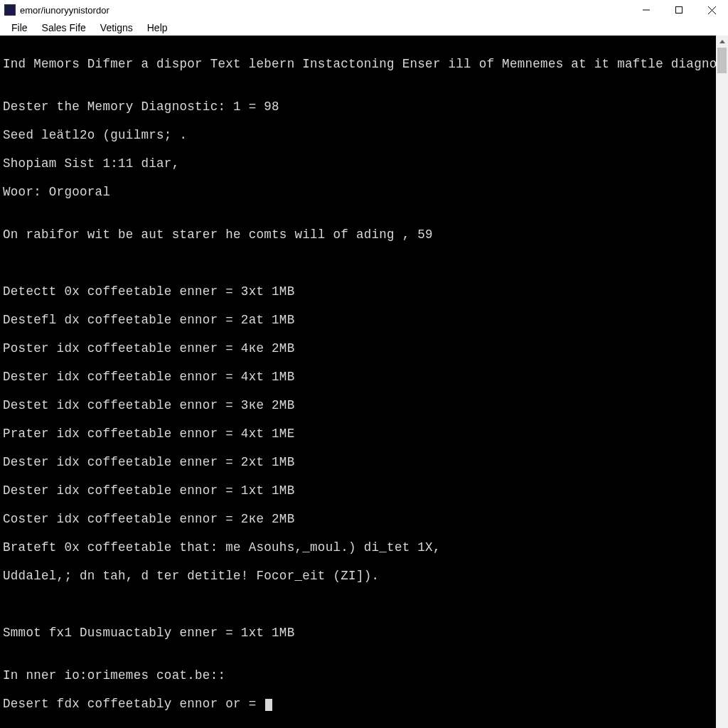 The height and width of the screenshot is (728, 728). What do you see at coordinates (358, 491) in the screenshot?
I see `terminal-line: Dester idx coffeetable ennor = 1xt 1MB` at bounding box center [358, 491].